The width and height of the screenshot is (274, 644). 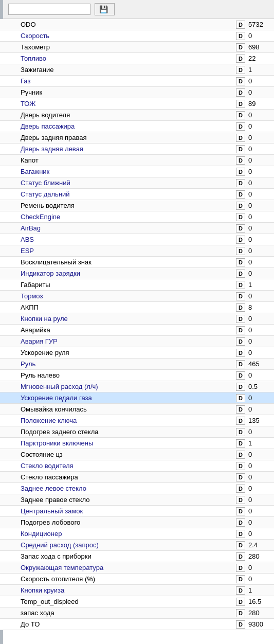 What do you see at coordinates (137, 138) in the screenshot?
I see `table-row: Дверь задняя праваяD0` at bounding box center [137, 138].